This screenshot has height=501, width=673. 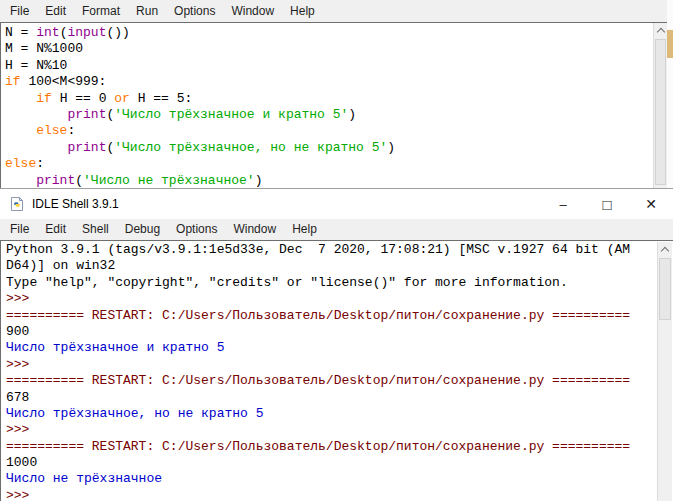 I want to click on minimize-button: –, so click(x=563, y=204).